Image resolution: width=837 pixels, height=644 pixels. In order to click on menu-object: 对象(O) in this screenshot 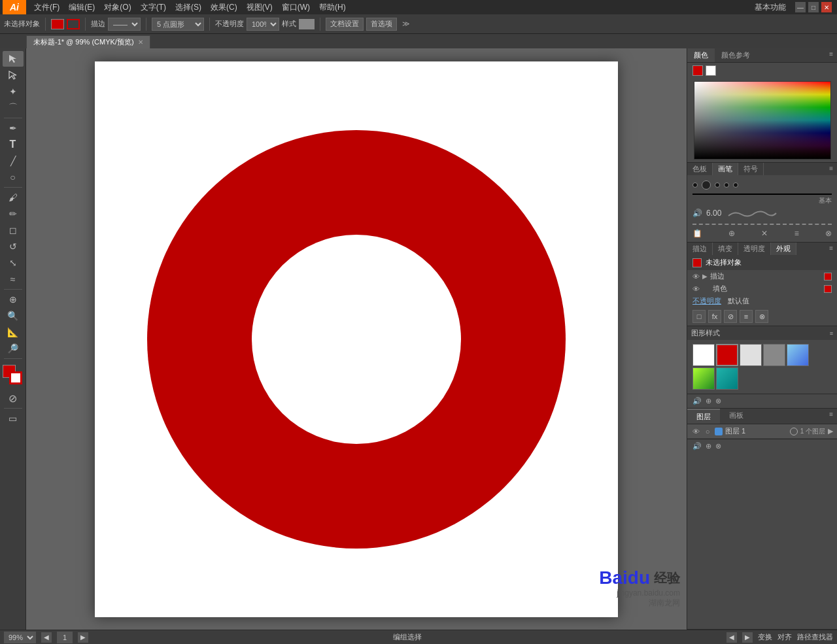, I will do `click(118, 8)`.